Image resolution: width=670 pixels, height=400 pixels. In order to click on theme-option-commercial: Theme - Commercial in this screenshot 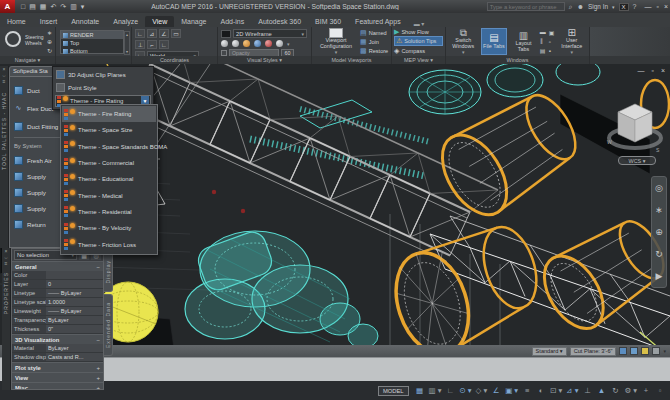, I will do `click(109, 163)`.